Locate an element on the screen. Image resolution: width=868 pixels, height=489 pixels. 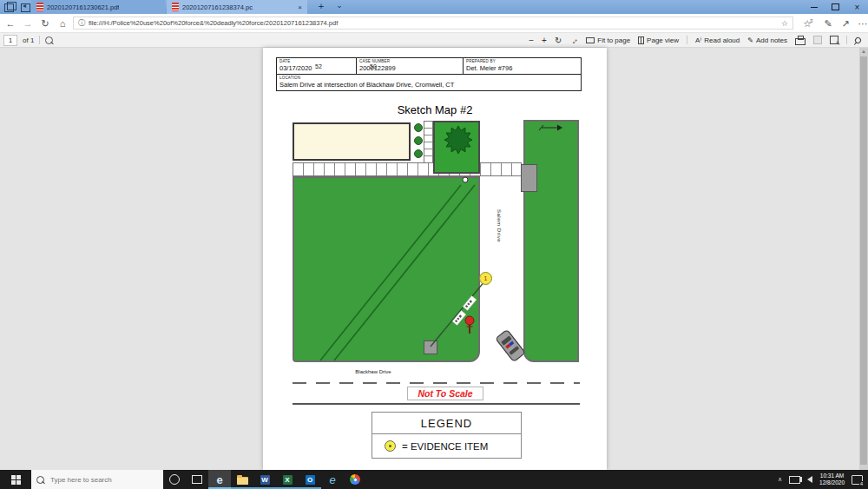
add-notes-button: ✎ Add notes is located at coordinates (767, 40).